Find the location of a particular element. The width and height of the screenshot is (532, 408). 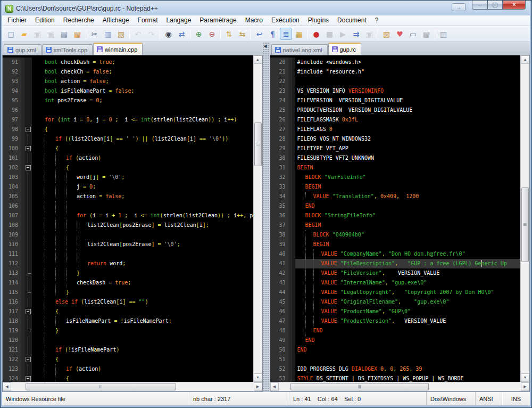

code-text: list2Clean[pos2Erase] = list2Clean[i]; is located at coordinates (143, 225).